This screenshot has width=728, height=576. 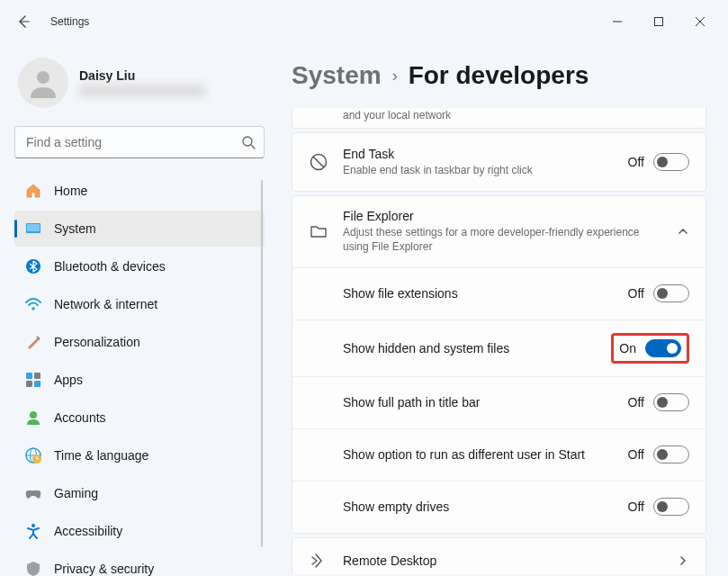 What do you see at coordinates (139, 191) in the screenshot?
I see `sidebar-item-home: Home` at bounding box center [139, 191].